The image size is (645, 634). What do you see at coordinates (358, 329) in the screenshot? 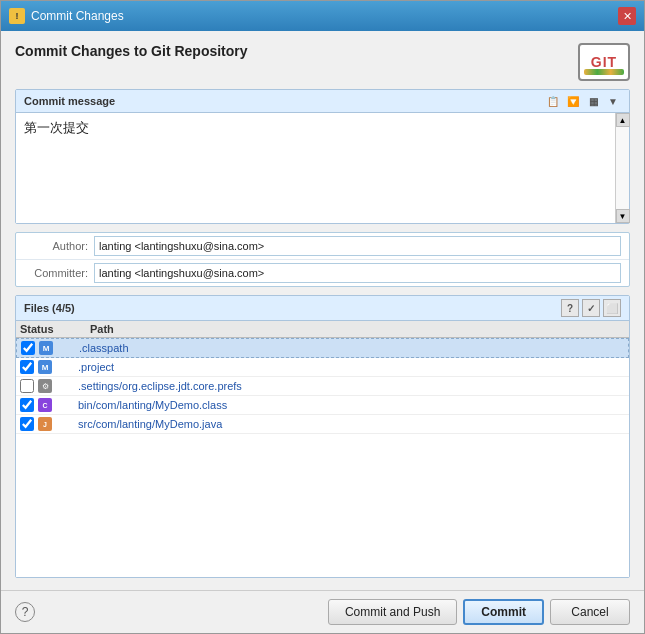
I see `col-path-header: Path` at bounding box center [358, 329].